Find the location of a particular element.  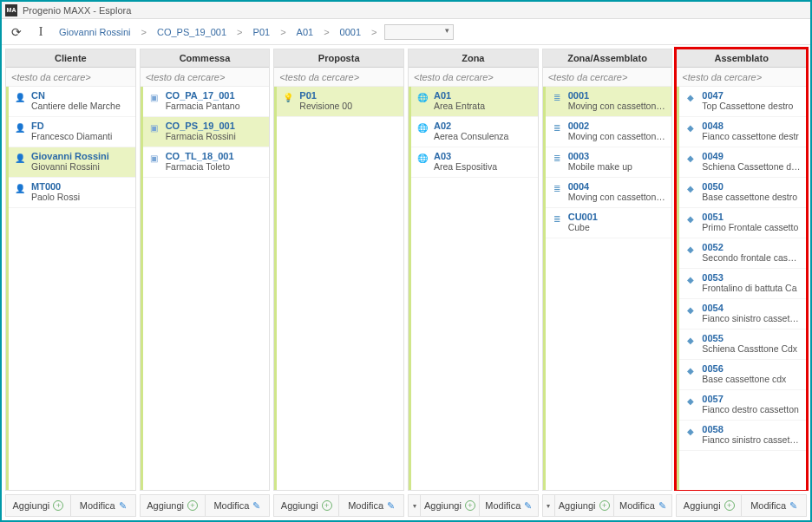

list-item-label: Schiena Cassettone dest is located at coordinates (751, 166).